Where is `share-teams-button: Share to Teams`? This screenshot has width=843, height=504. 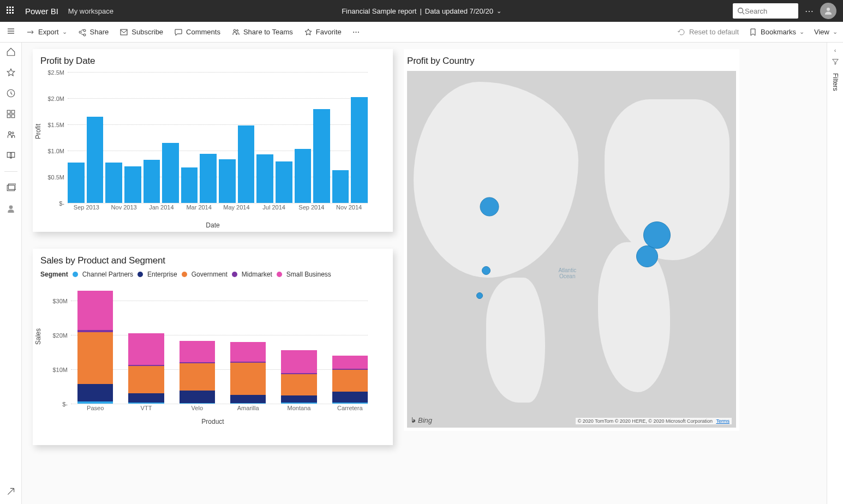
share-teams-button: Share to Teams is located at coordinates (262, 32).